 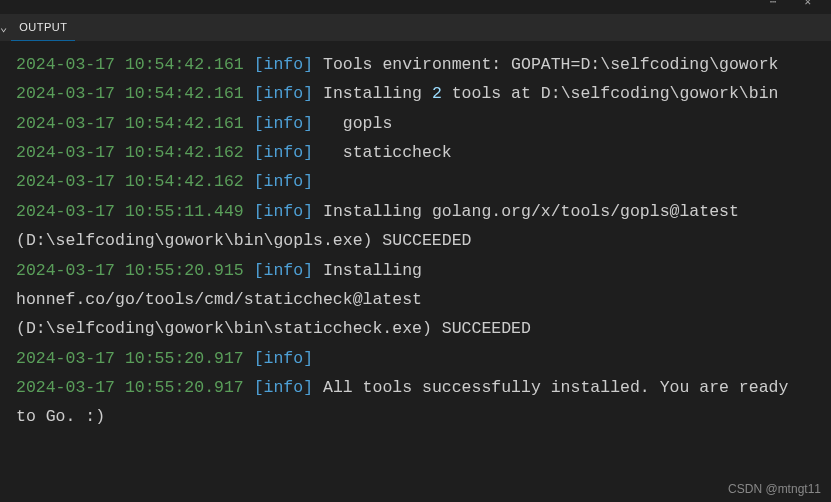 I want to click on log-line: 2024-03-17 10:54:42.161 [info] Tools env…, so click(x=416, y=64).